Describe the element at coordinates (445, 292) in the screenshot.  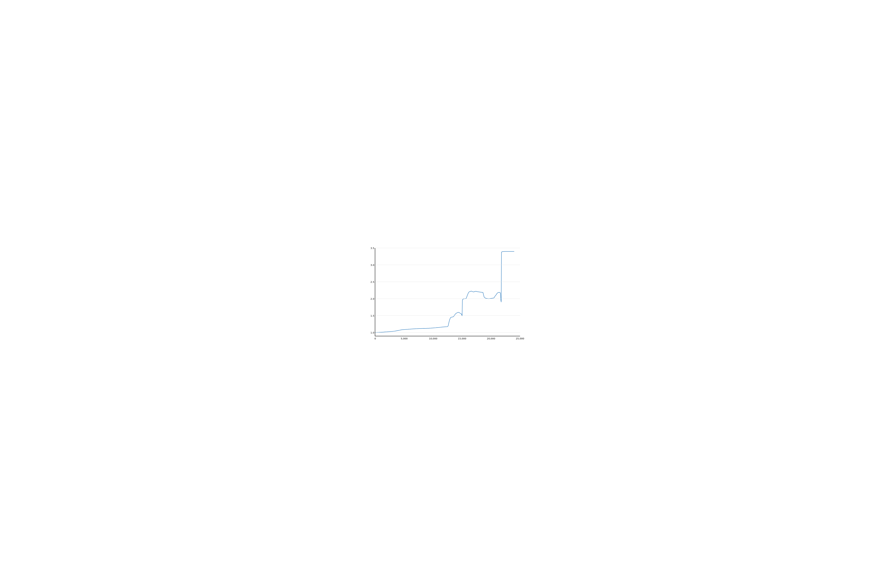
I see `chart-line-path` at that location.